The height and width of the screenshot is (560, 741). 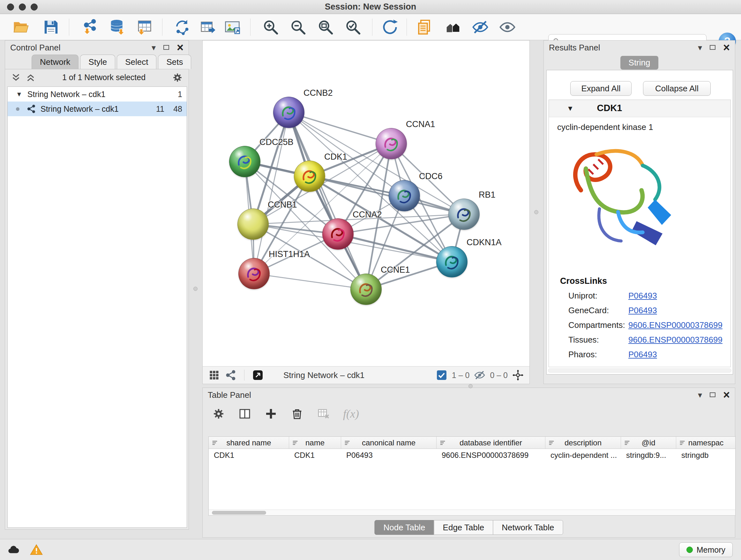 What do you see at coordinates (51, 27) in the screenshot?
I see `save-session-icon` at bounding box center [51, 27].